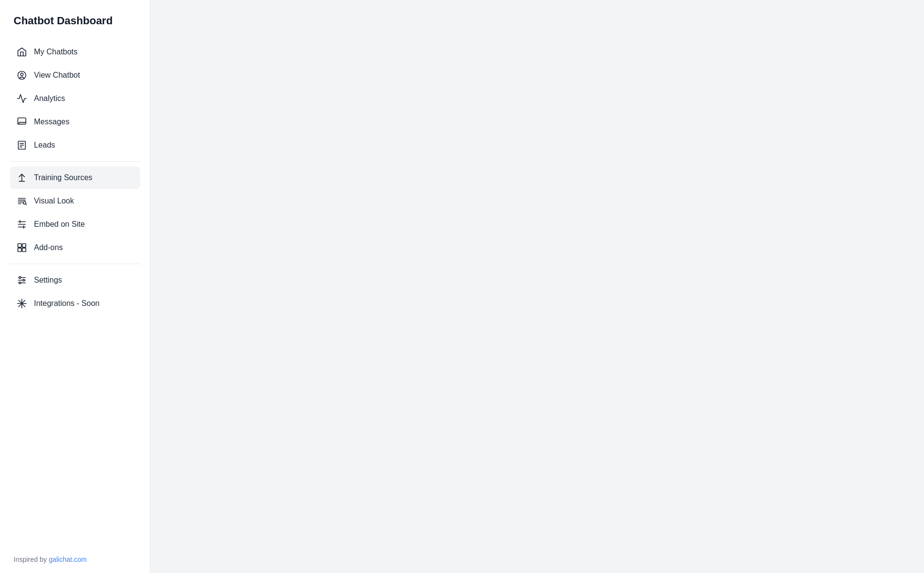 The image size is (924, 573). Describe the element at coordinates (22, 52) in the screenshot. I see `home-icon` at that location.